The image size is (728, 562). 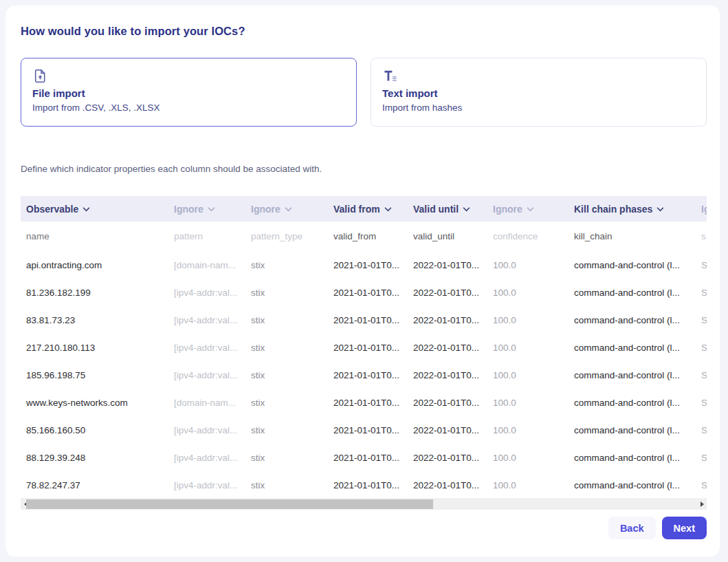 What do you see at coordinates (539, 94) in the screenshot?
I see `text-import-title: Text import` at bounding box center [539, 94].